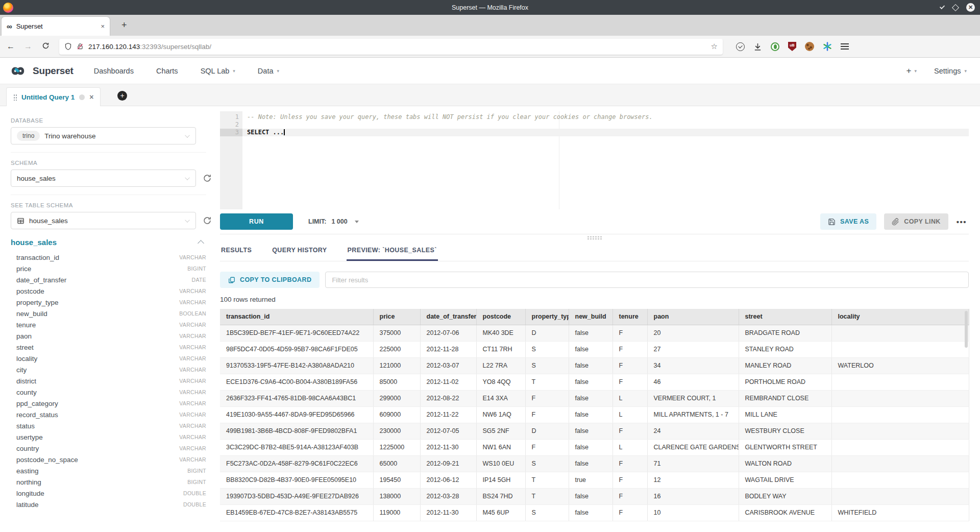  Describe the element at coordinates (38, 257) in the screenshot. I see `column-name: transaction_id` at that location.